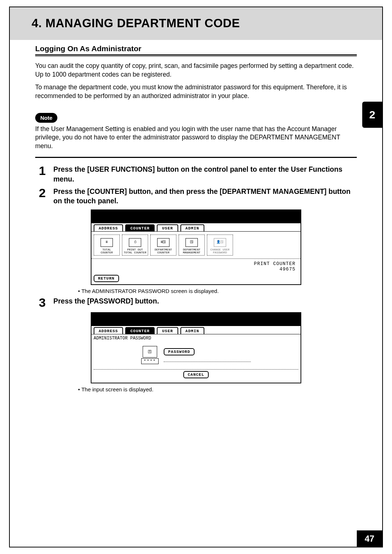 The width and height of the screenshot is (392, 554). Describe the element at coordinates (196, 56) in the screenshot. I see `section-rule` at that location.